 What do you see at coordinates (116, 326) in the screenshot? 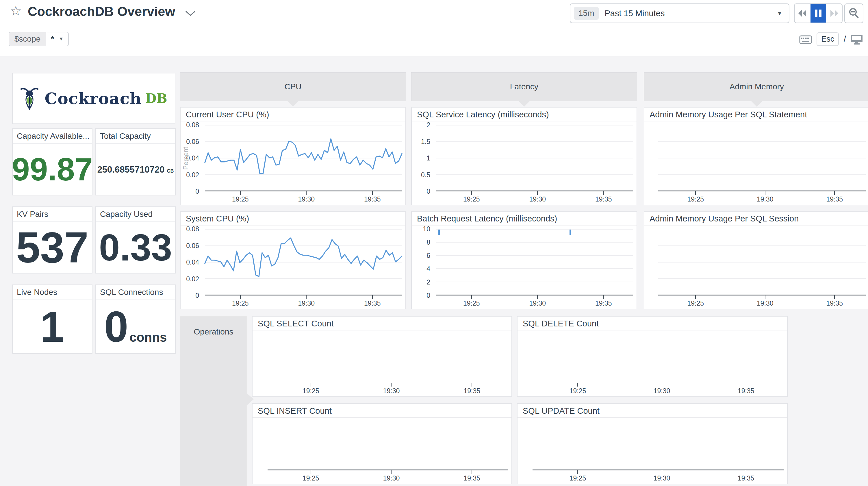
I see `metric-value: 0` at bounding box center [116, 326].